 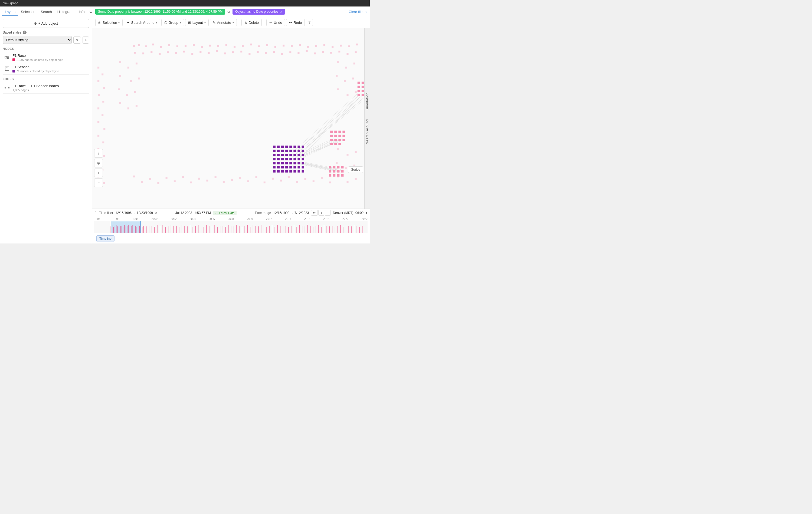 I want to click on year-2010: 2010, so click(x=250, y=219).